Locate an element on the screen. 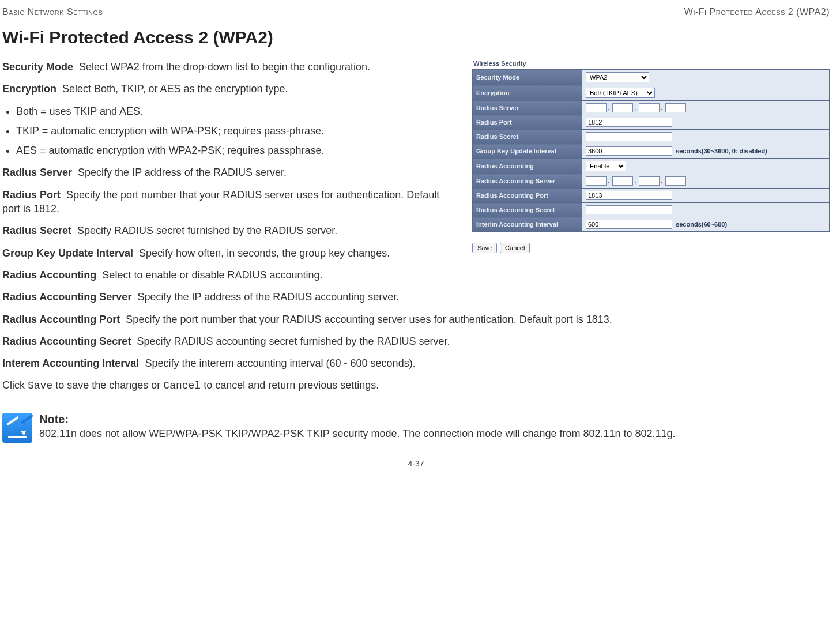  wireless-security-panel: Wireless Security Security Mode WPA2 Enc… is located at coordinates (651, 157).